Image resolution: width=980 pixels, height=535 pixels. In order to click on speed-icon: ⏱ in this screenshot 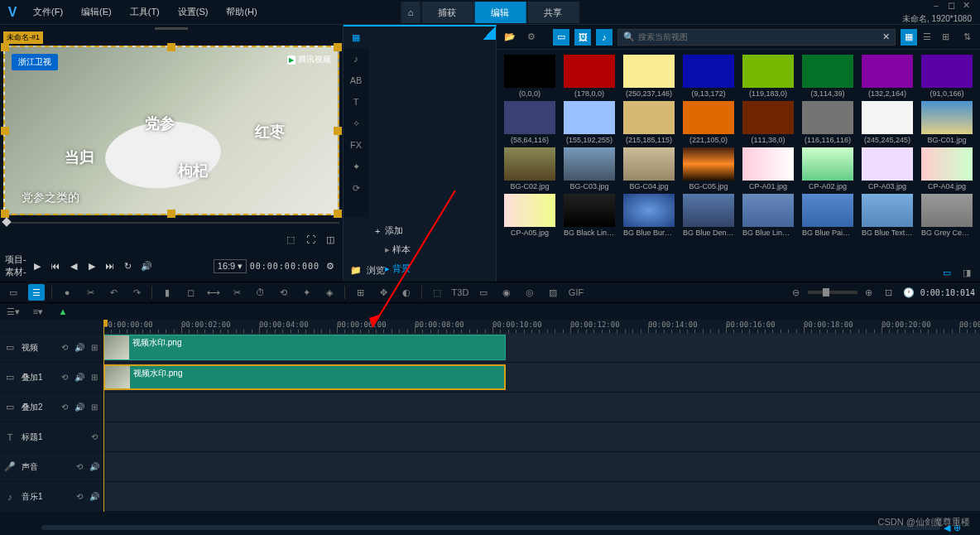, I will do `click(260, 292)`.